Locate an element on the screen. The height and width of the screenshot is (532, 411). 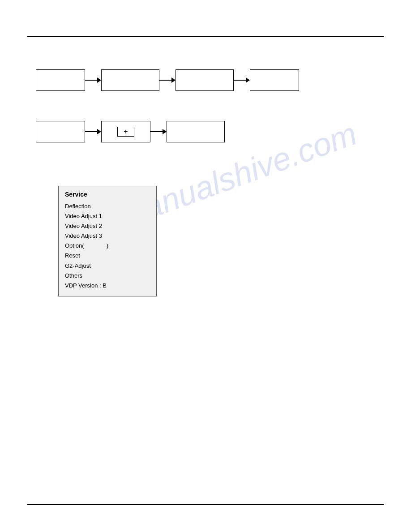
service-item-others: Others is located at coordinates (107, 276).